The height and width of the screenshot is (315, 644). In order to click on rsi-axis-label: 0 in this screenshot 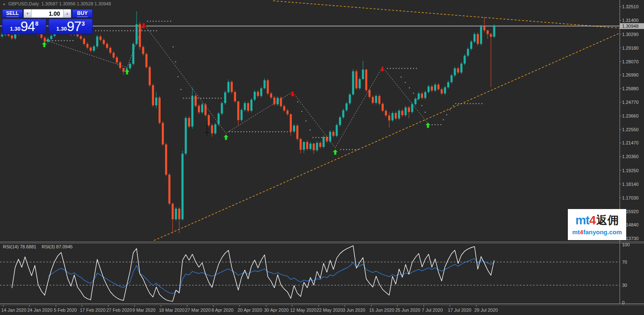, I will do `click(623, 303)`.